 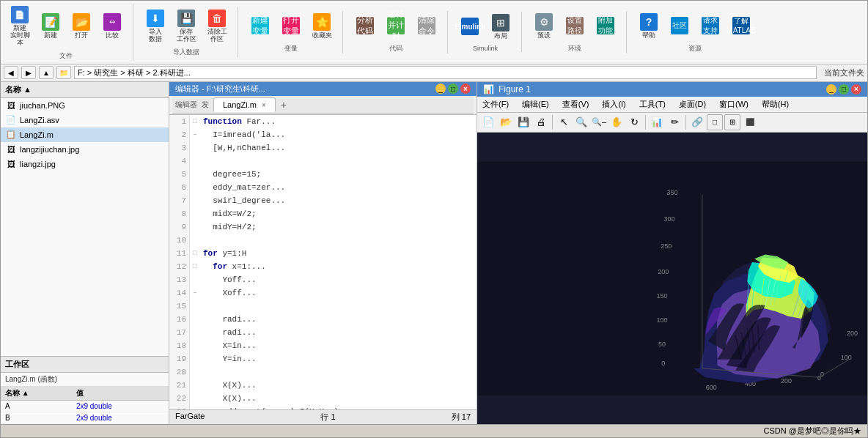 What do you see at coordinates (576, 104) in the screenshot?
I see `menu-view: 查看(V)` at bounding box center [576, 104].